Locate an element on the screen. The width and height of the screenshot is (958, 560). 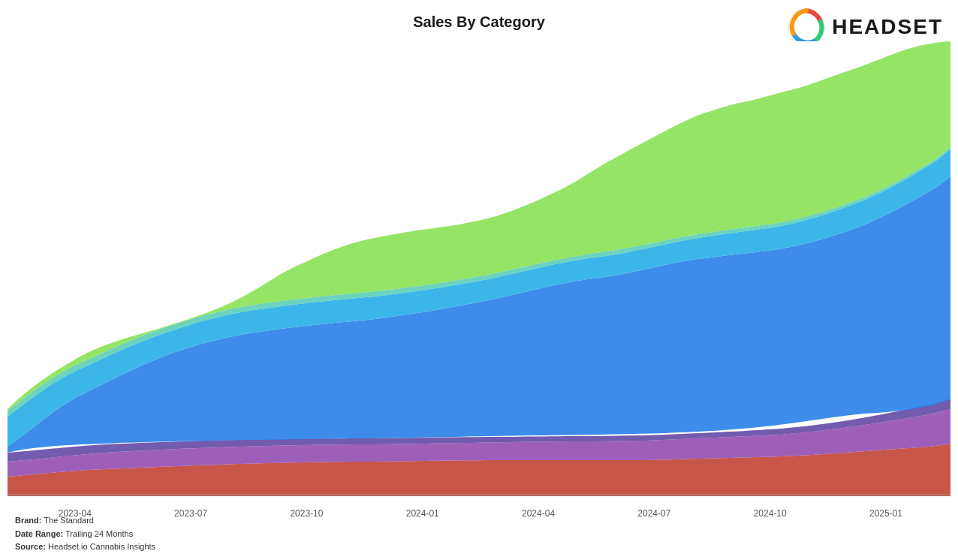
brand-value: The Standard is located at coordinates (69, 520).